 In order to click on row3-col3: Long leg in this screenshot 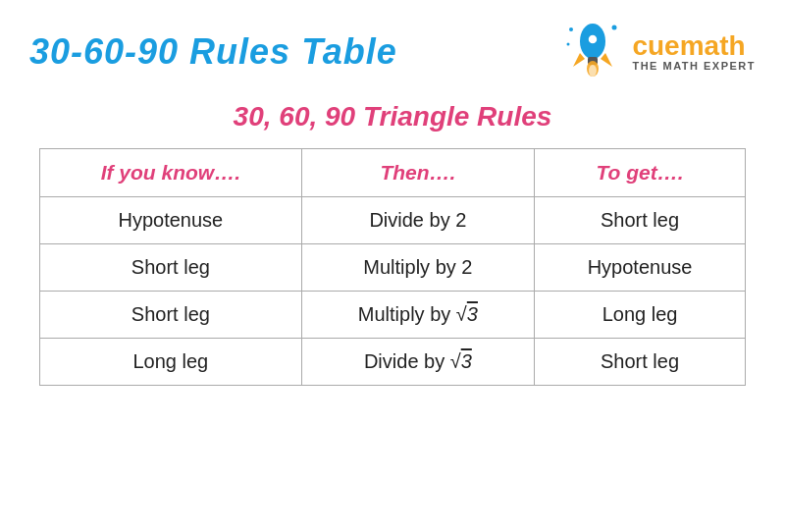, I will do `click(640, 315)`.